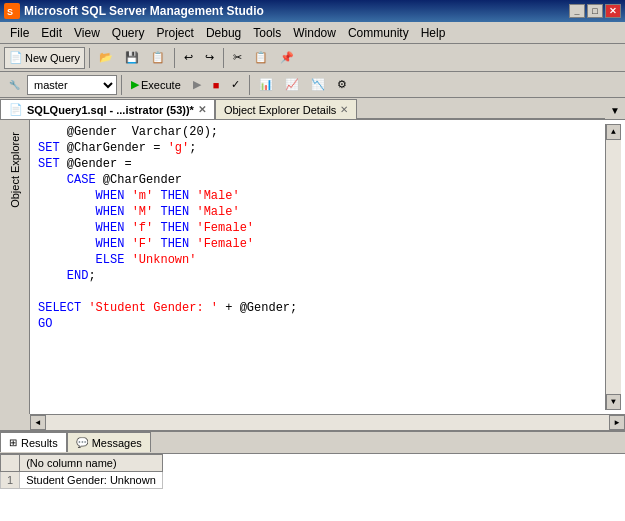 Image resolution: width=625 pixels, height=521 pixels. What do you see at coordinates (12, 11) in the screenshot?
I see `app-icon: S` at bounding box center [12, 11].